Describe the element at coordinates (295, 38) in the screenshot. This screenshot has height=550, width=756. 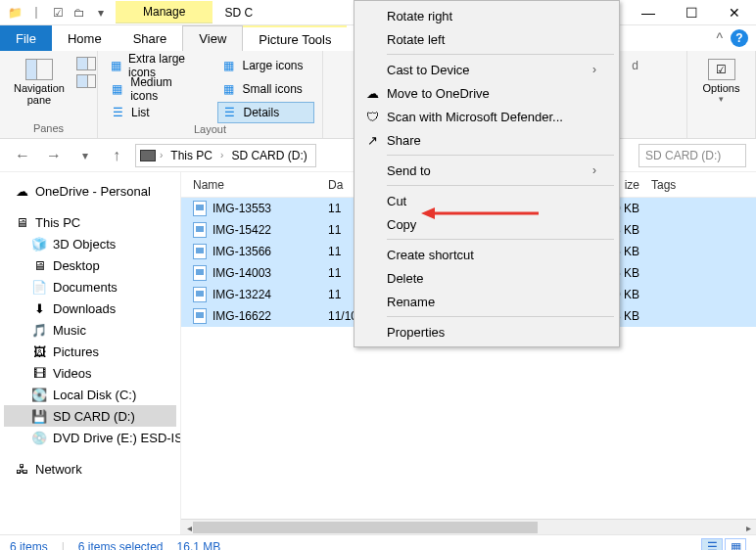
I see `tab-picture-tools: Picture Tools` at that location.